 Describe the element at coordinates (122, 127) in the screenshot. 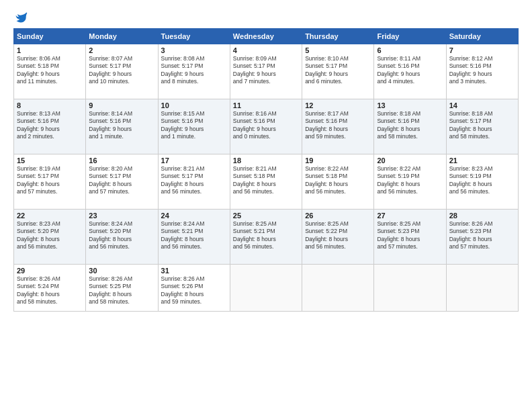

I see `calendar-day-cell: 9Sunrise: 8:14 AMSunset: 5:16 PMDaylight…` at that location.